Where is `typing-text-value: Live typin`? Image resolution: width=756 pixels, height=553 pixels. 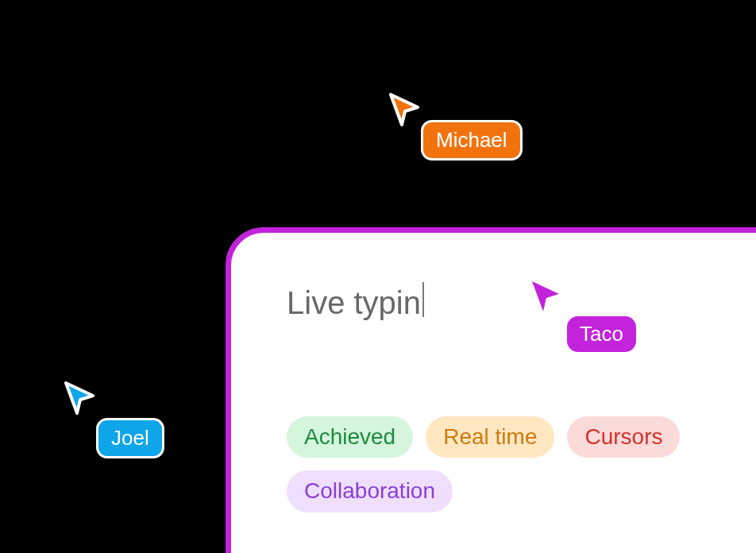 typing-text-value: Live typin is located at coordinates (354, 303).